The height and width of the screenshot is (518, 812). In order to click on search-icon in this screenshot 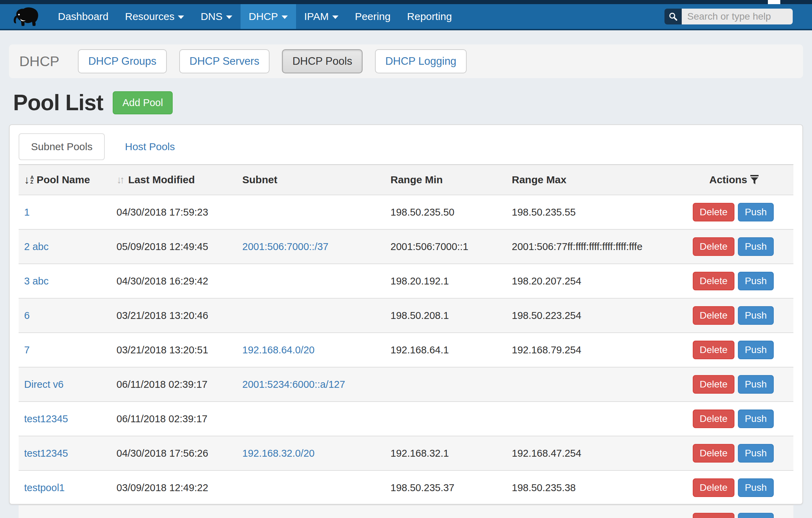, I will do `click(673, 17)`.